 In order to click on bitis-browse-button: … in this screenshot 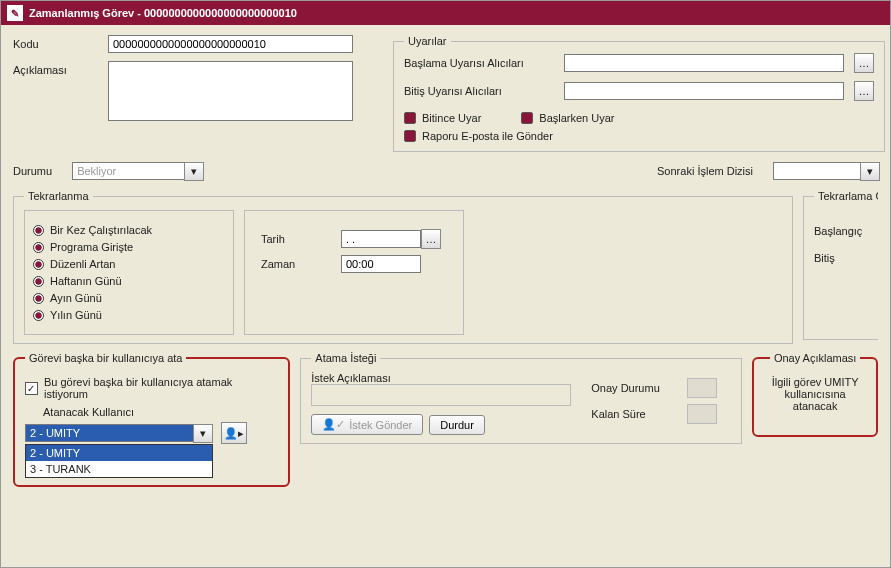, I will do `click(864, 91)`.